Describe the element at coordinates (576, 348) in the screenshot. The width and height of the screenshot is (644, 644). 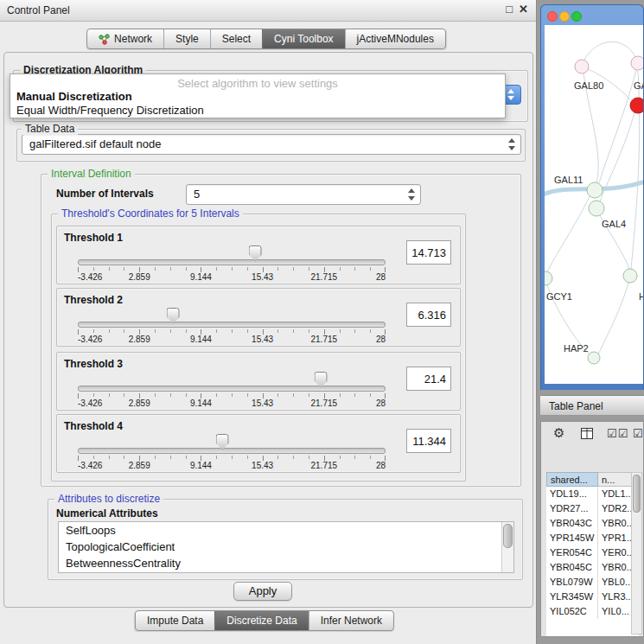
I see `node-label: HAP2` at that location.